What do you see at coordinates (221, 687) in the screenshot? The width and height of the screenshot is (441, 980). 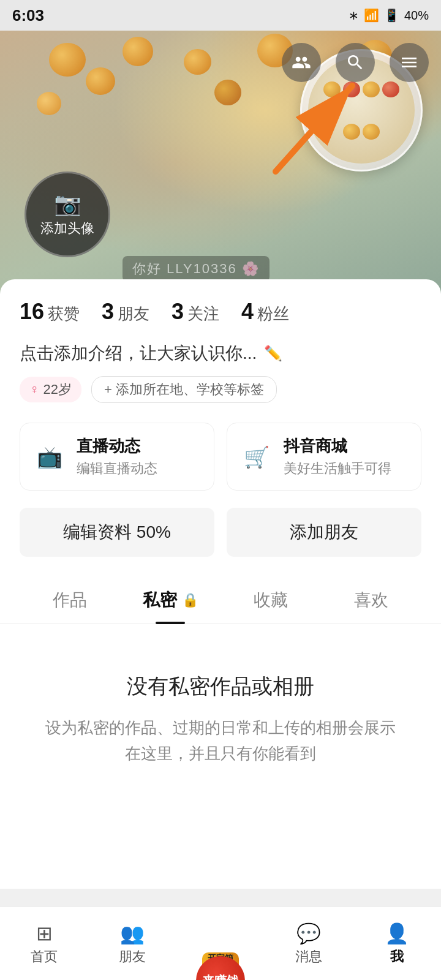 I see `empty-title: 没有私密作品或相册` at bounding box center [221, 687].